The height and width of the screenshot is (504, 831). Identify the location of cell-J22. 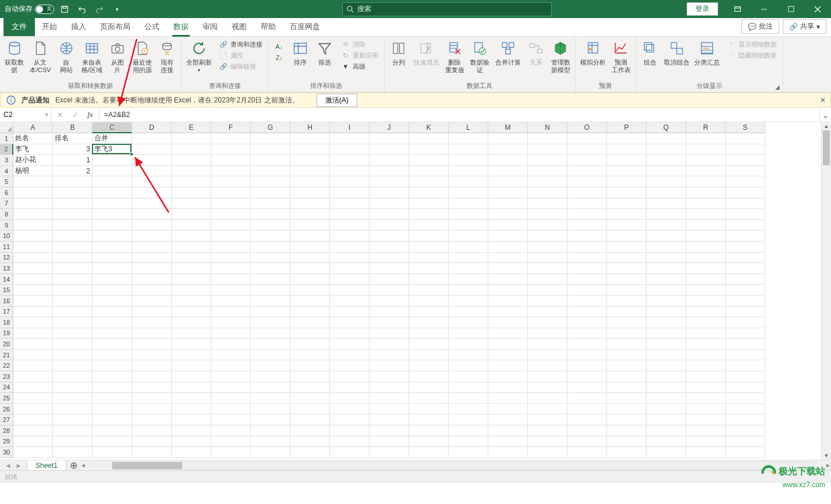
(389, 365).